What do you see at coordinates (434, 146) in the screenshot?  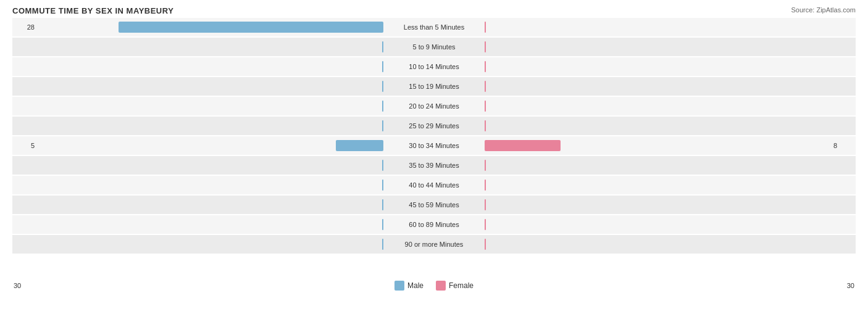 I see `chart-row: 5 30 to 34 Minutes 8` at bounding box center [434, 146].